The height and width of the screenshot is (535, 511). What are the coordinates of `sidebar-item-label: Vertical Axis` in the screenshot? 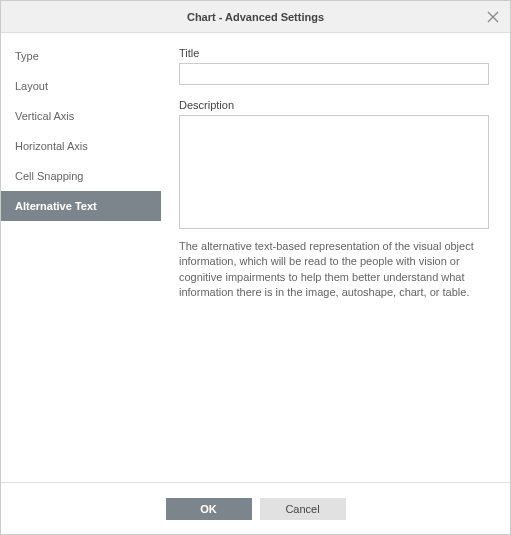 It's located at (44, 116).